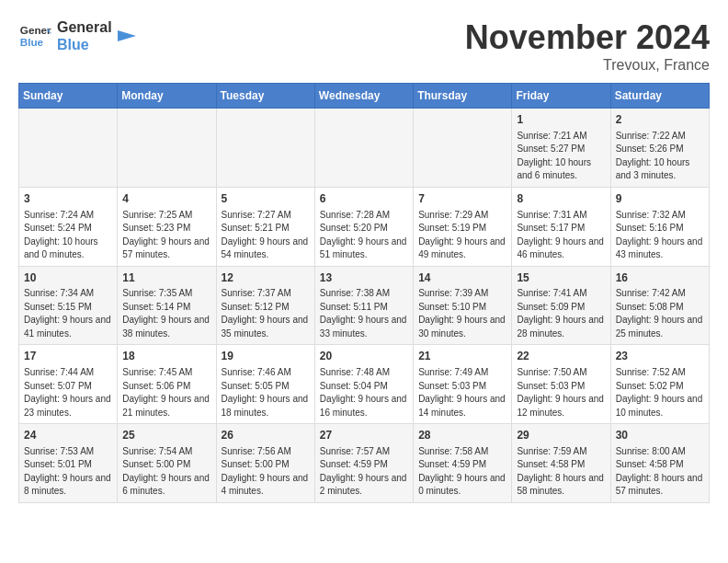  What do you see at coordinates (561, 226) in the screenshot?
I see `calendar-cell: 8Sunrise: 7:31 AM Sunset: 5:17 PM Daylig…` at bounding box center [561, 226].